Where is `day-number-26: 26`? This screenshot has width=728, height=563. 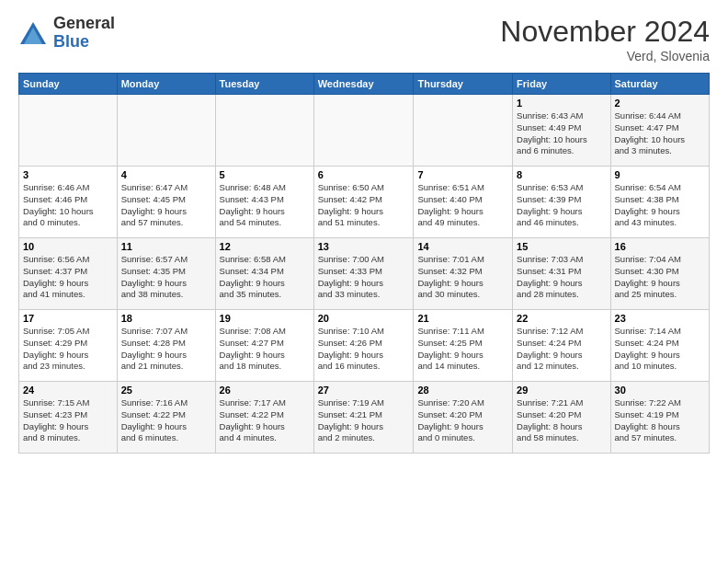 day-number-26: 26 is located at coordinates (265, 390).